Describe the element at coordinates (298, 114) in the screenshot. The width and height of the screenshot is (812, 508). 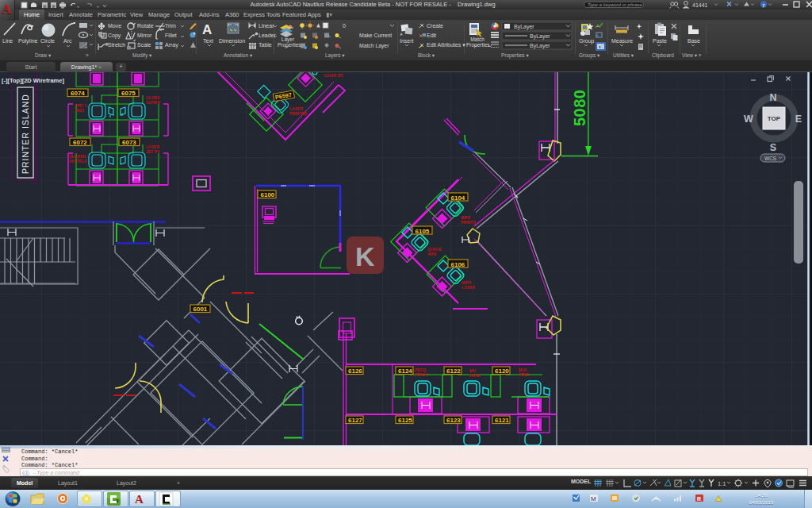
I see `svg-text: PRINTER` at that location.